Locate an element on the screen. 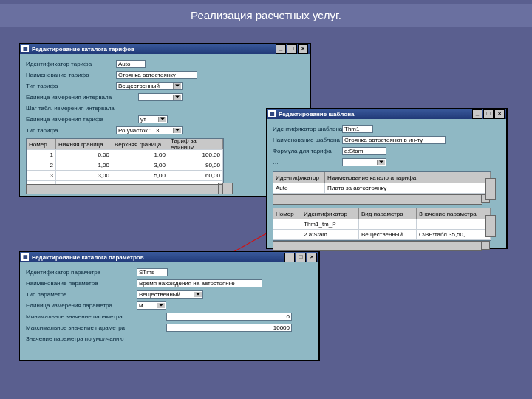 The image size is (532, 399). label-unit: Единица измерения интервала is located at coordinates (82, 98).